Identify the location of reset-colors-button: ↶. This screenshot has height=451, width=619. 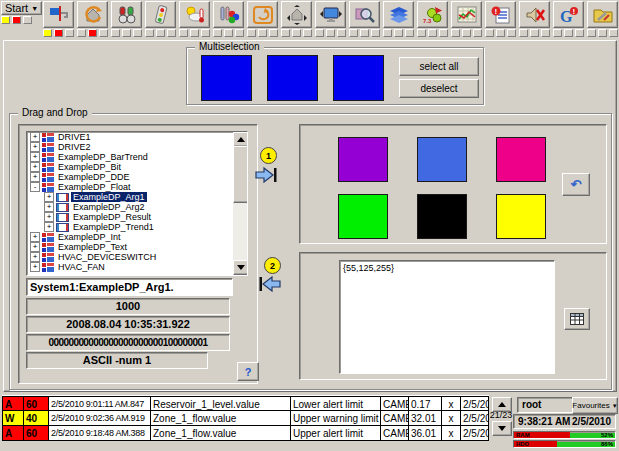
(576, 184).